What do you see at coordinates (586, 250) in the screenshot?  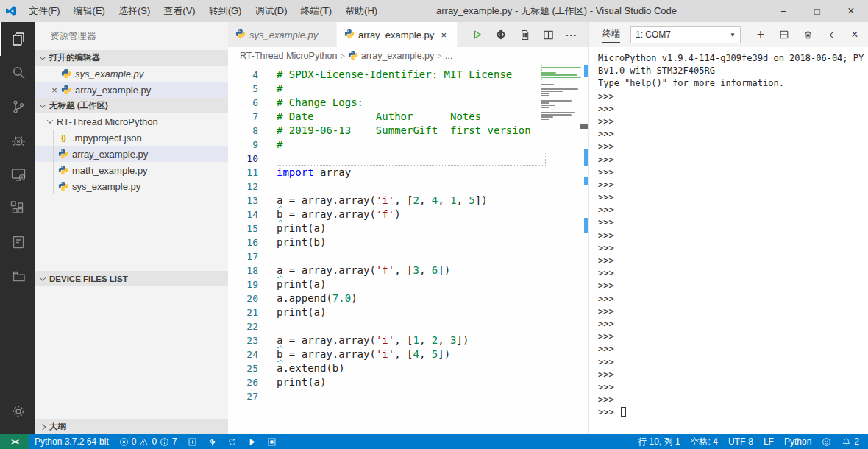 I see `overview-ruler` at bounding box center [586, 250].